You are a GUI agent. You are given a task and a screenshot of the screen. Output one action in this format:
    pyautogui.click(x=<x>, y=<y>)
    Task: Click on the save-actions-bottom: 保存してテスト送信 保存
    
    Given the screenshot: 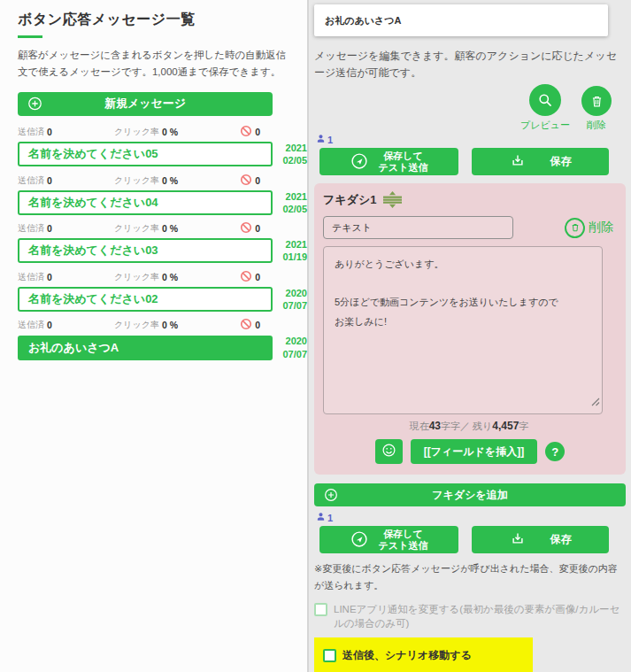 What is the action you would take?
    pyautogui.click(x=475, y=540)
    